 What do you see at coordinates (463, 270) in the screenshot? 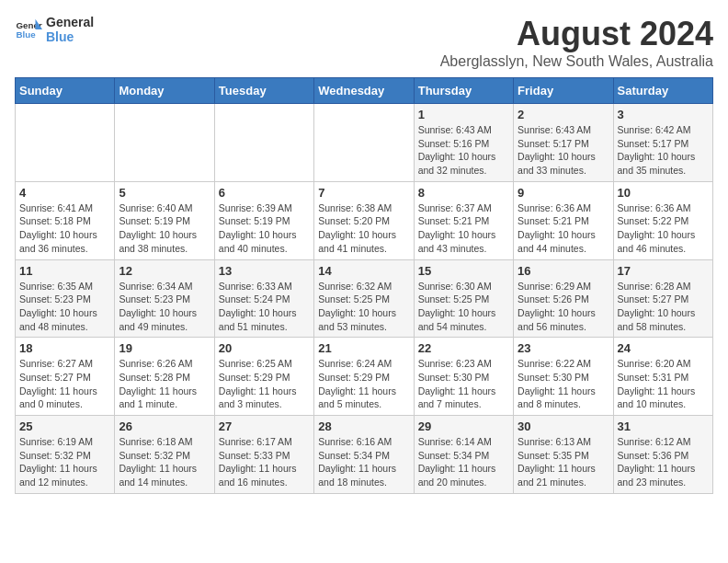
I see `day-number: 15` at bounding box center [463, 270].